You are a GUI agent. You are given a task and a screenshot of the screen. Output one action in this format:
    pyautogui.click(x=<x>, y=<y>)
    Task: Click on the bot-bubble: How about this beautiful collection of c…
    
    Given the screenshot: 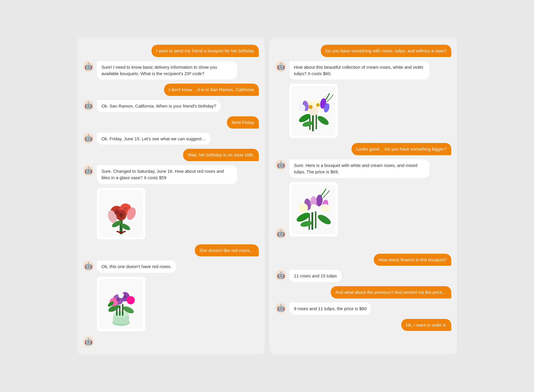 What is the action you would take?
    pyautogui.click(x=359, y=70)
    